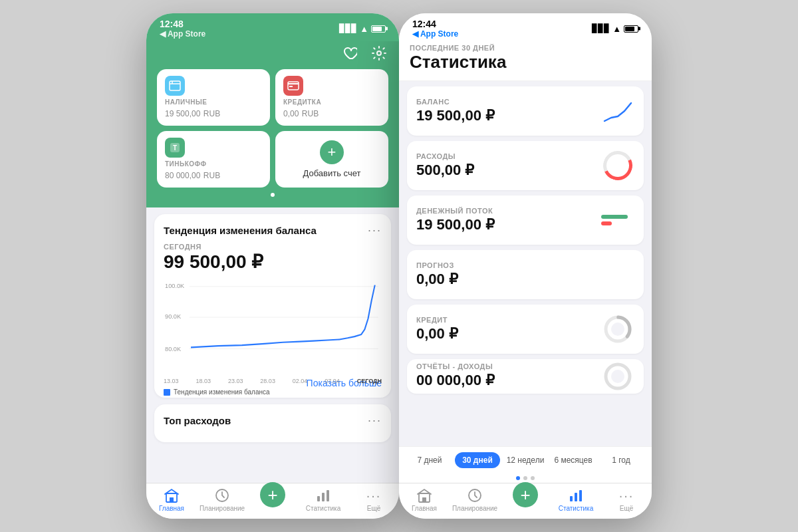  I want to click on home-nav-icon-r, so click(424, 495).